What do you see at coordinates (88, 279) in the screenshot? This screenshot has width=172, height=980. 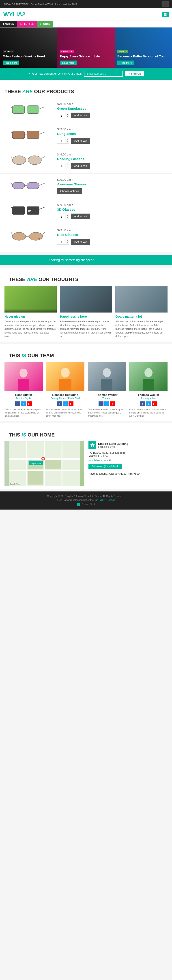 I see `thoughts-title: THESE ARE OUR THOUGHTS` at bounding box center [88, 279].